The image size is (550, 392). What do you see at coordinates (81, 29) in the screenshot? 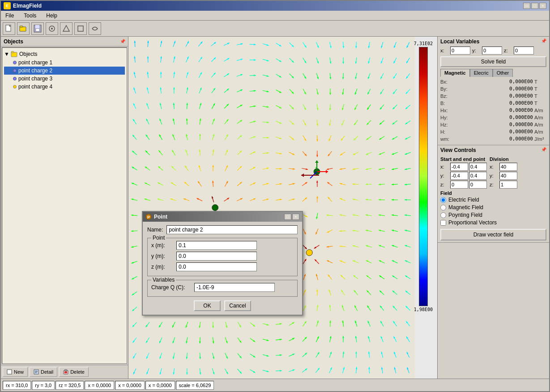
I see `toolbar-obj3` at bounding box center [81, 29].